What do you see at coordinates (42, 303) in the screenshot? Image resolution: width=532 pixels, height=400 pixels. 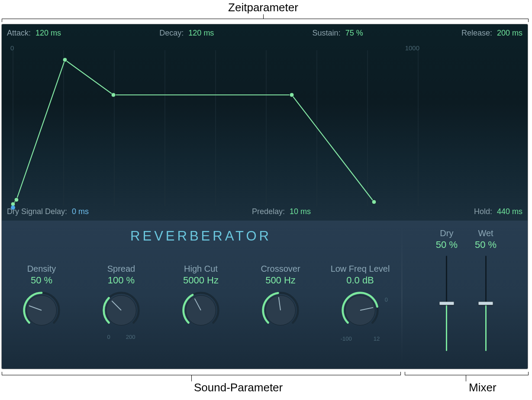 I see `density-knob-col: Density 50 %` at bounding box center [42, 303].